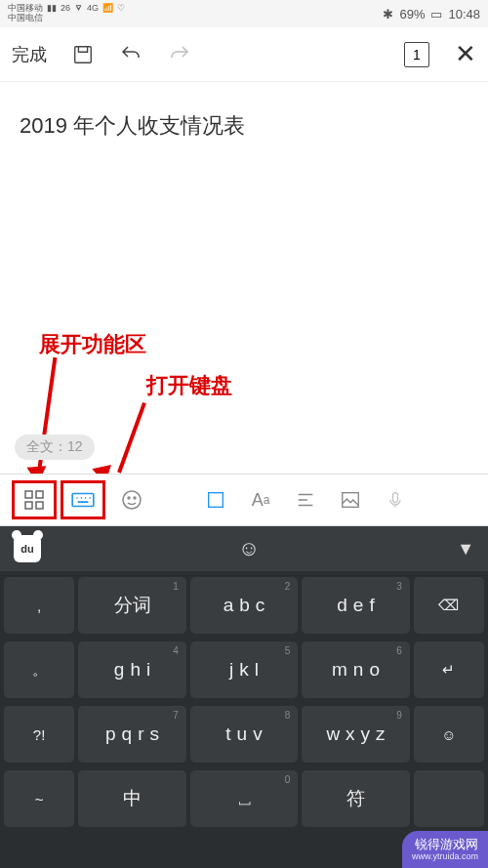  What do you see at coordinates (132, 500) in the screenshot?
I see `assistant-icon` at bounding box center [132, 500].